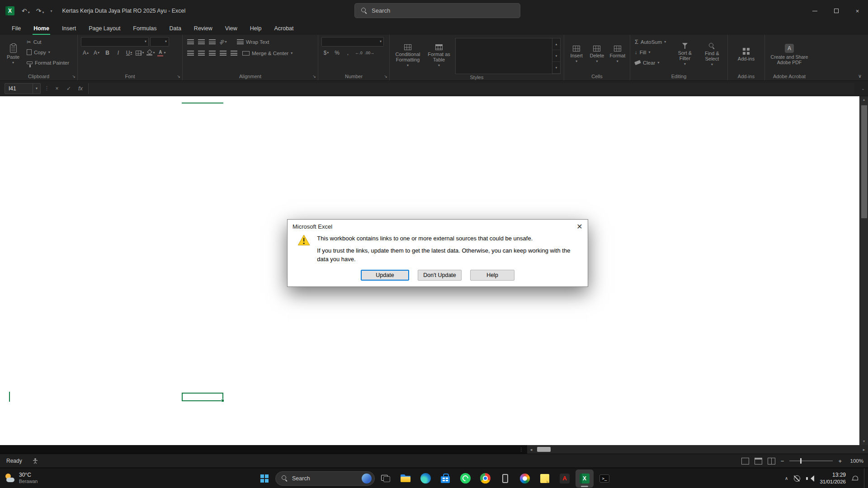  What do you see at coordinates (556, 44) in the screenshot?
I see `gallery-up-icon: ▴` at bounding box center [556, 44].